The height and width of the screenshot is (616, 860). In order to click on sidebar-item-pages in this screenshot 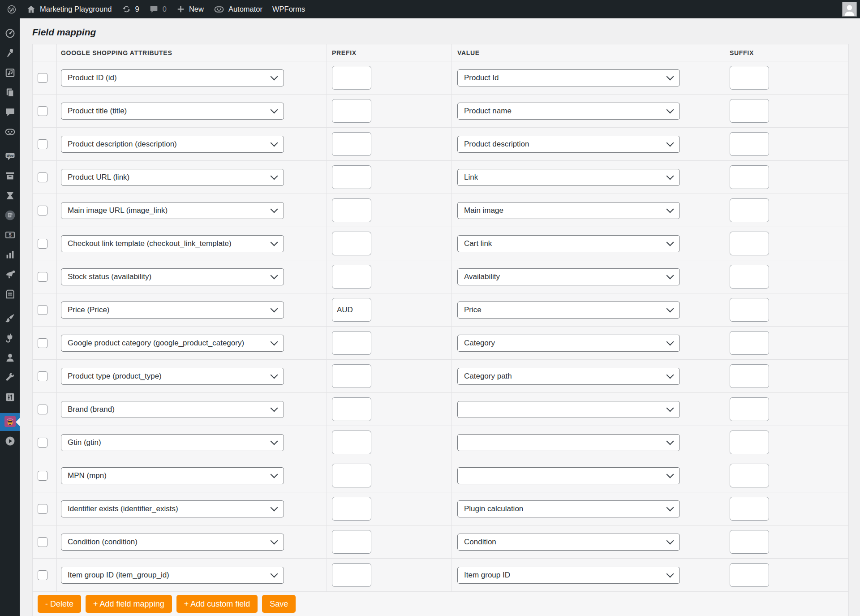, I will do `click(10, 93)`.